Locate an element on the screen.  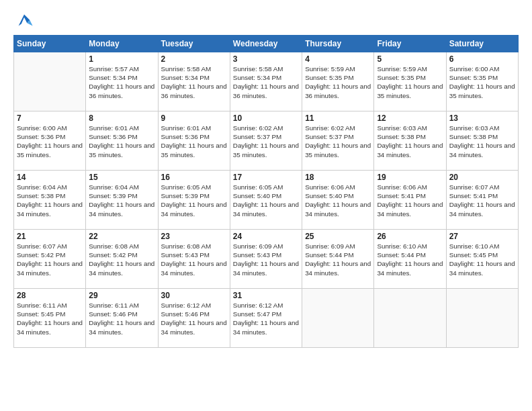
week-row-5: 28Sunrise: 6:11 AMSunset: 5:45 PMDayligh… is located at coordinates (266, 318).